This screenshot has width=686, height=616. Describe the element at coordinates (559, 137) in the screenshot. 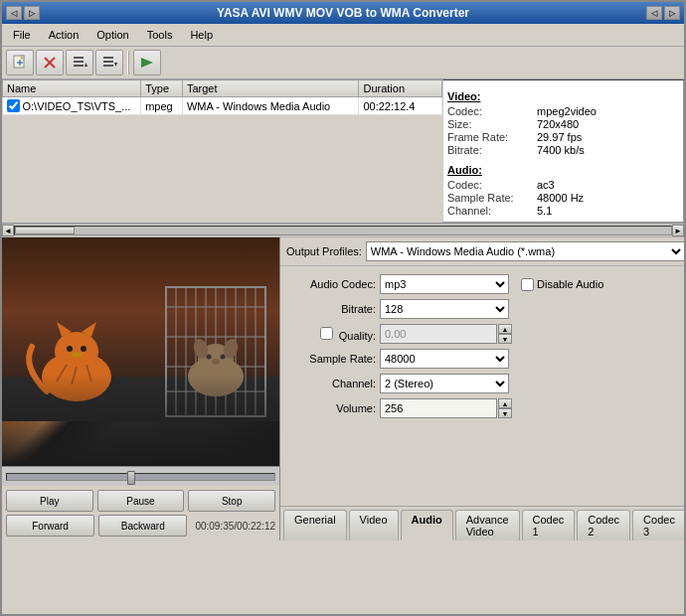

I see `video-framerate-value: 29.97 fps` at that location.